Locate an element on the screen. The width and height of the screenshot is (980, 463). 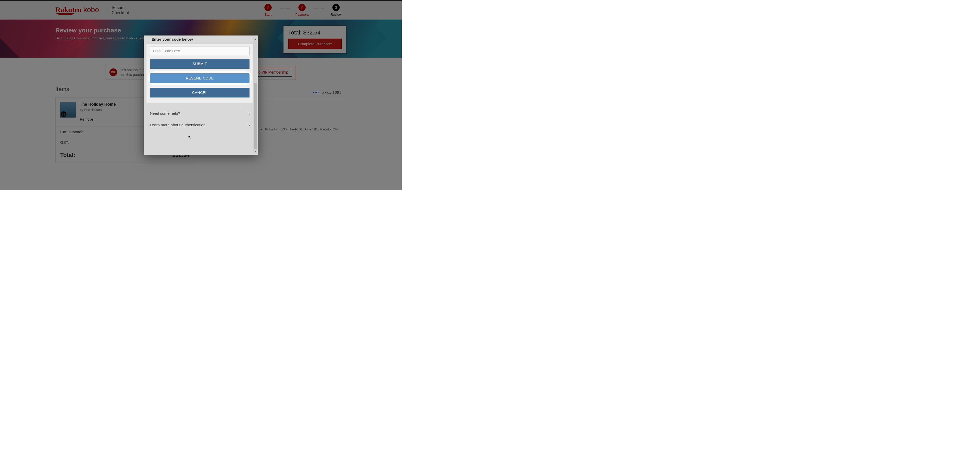
modal-heading: Enter your code below is located at coordinates (201, 40).